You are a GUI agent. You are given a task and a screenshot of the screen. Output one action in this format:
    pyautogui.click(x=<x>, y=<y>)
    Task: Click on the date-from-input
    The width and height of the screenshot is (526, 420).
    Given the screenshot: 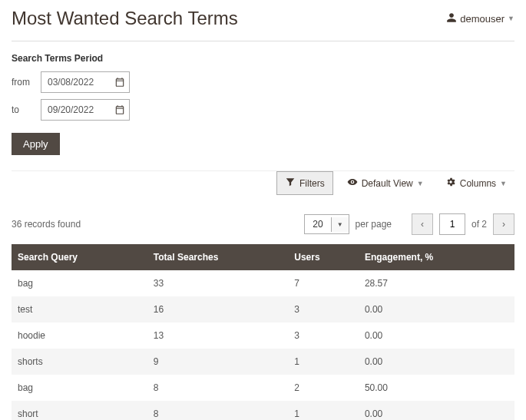 What is the action you would take?
    pyautogui.click(x=76, y=82)
    